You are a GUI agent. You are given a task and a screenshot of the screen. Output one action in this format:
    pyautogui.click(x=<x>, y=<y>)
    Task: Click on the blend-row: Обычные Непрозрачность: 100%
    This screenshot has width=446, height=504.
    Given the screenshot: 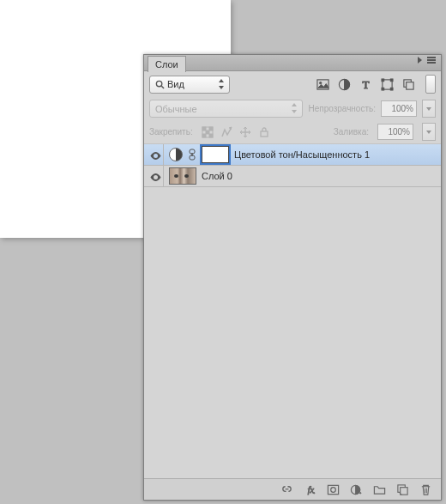 What is the action you would take?
    pyautogui.click(x=292, y=108)
    